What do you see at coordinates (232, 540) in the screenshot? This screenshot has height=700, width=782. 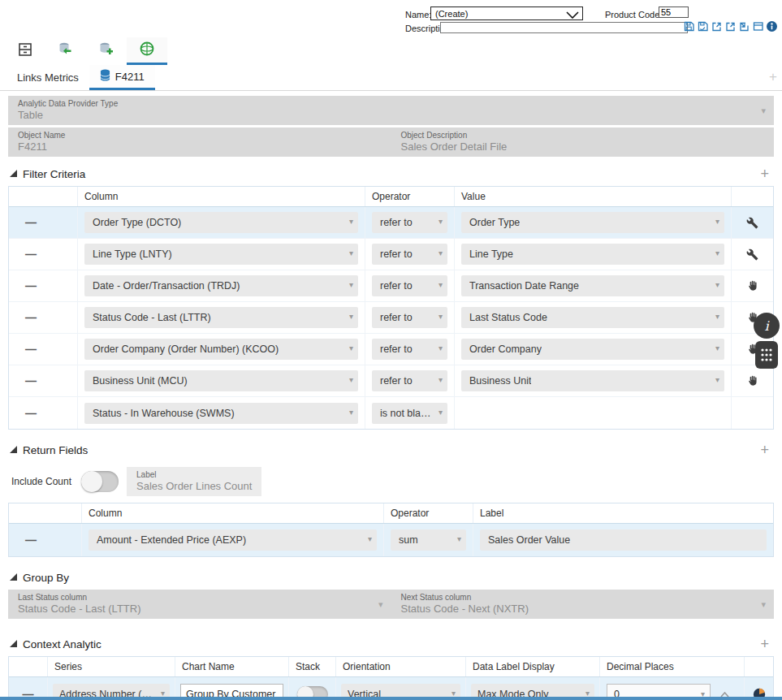 I see `return-column-select: Amount - Extended Price (AEXP)▾` at bounding box center [232, 540].